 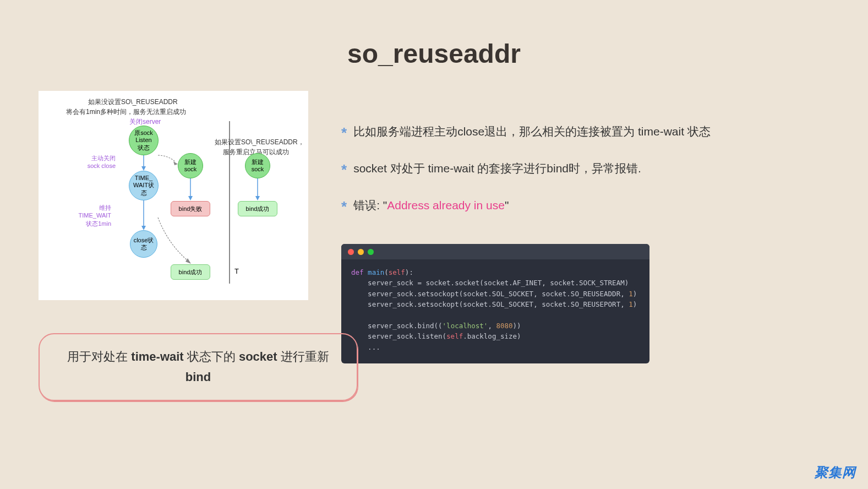 I want to click on callout-kw-socket: socket, so click(x=258, y=357).